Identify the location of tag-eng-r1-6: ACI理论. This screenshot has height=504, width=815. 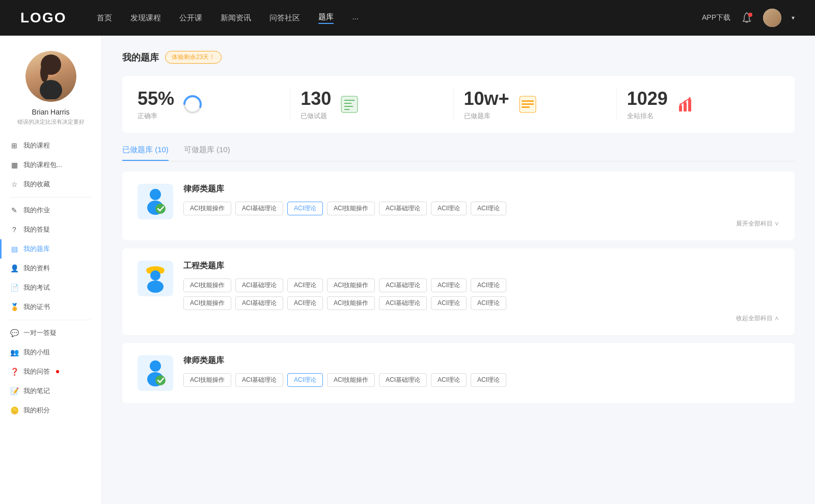
(488, 285).